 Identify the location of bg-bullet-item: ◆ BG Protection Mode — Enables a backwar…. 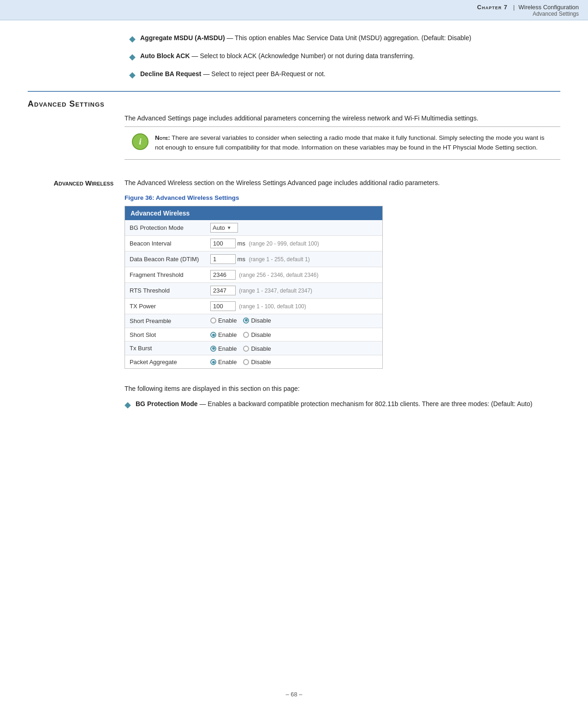
(342, 404).